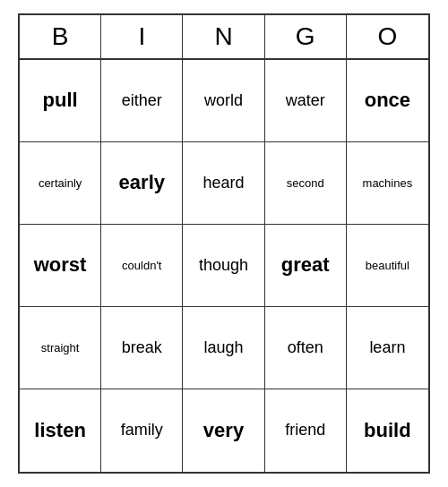 This screenshot has height=487, width=448. What do you see at coordinates (60, 184) in the screenshot?
I see `cell-word: certainly` at bounding box center [60, 184].